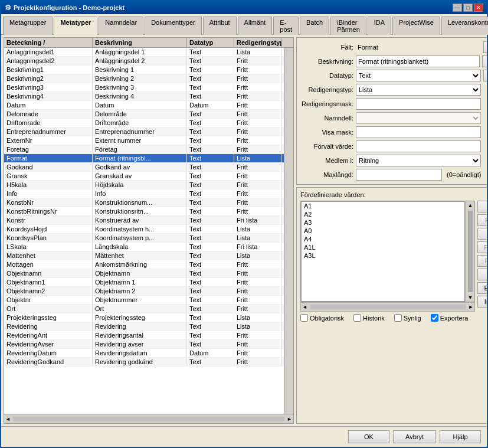 This screenshot has height=448, width=488. I want to click on table-row: RevideringDatum Revideringsdatum Datum F…, so click(144, 353).